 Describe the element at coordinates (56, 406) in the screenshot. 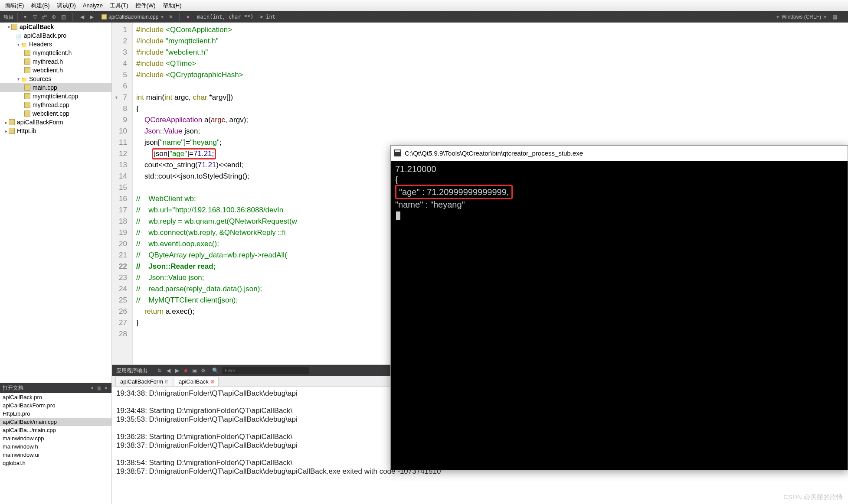

I see `open-doc-item: apiCallBackForm.pro` at that location.